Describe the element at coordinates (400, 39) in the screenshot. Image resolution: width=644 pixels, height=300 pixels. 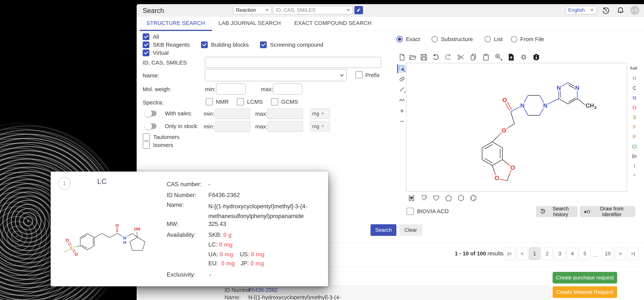
I see `radio-exact` at that location.